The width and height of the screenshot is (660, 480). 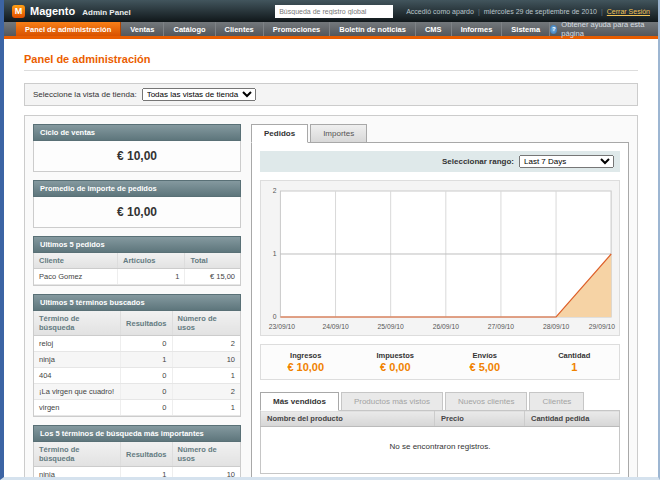 What do you see at coordinates (137, 392) in the screenshot?
I see `table-row: ¡La virgen que cuadro! 0 2` at bounding box center [137, 392].